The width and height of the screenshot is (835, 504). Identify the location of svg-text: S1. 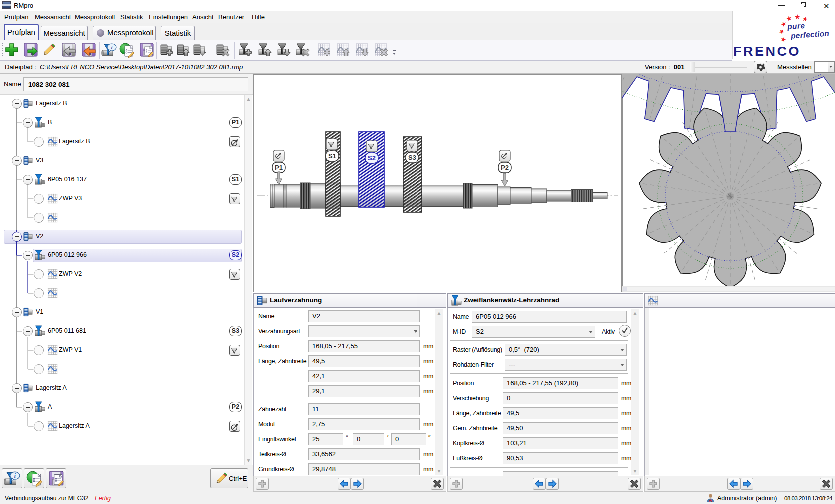
(332, 156).